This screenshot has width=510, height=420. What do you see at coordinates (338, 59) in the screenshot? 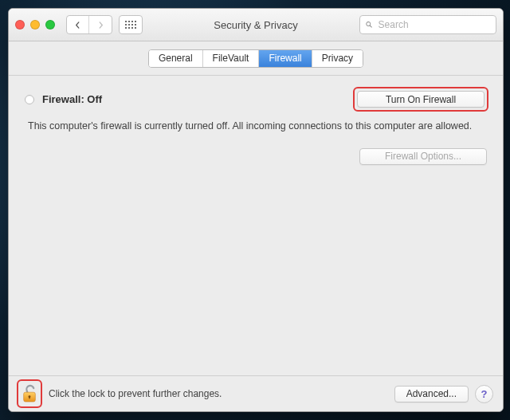
I see `tab-privacy: Privacy` at bounding box center [338, 59].